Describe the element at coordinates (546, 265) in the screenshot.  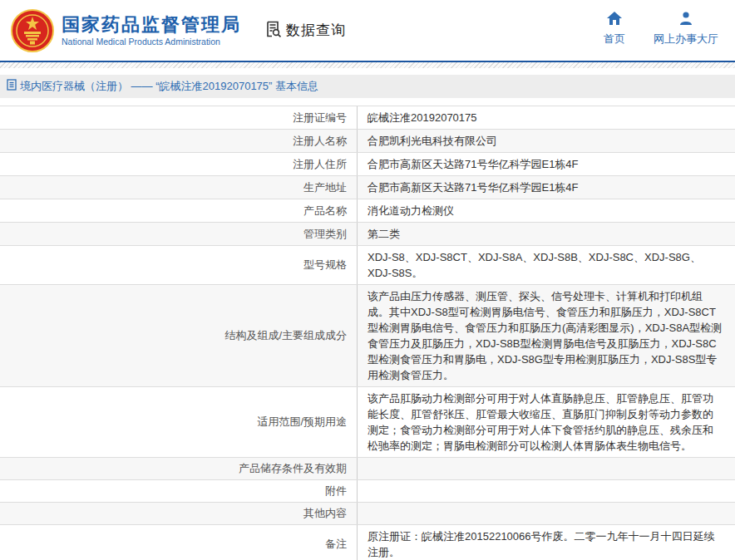
I see `row-value: XDJ-S8、XDJ-S8CT、XDJ-S8A、XDJ-S8B、XDJ-S8C、…` at that location.